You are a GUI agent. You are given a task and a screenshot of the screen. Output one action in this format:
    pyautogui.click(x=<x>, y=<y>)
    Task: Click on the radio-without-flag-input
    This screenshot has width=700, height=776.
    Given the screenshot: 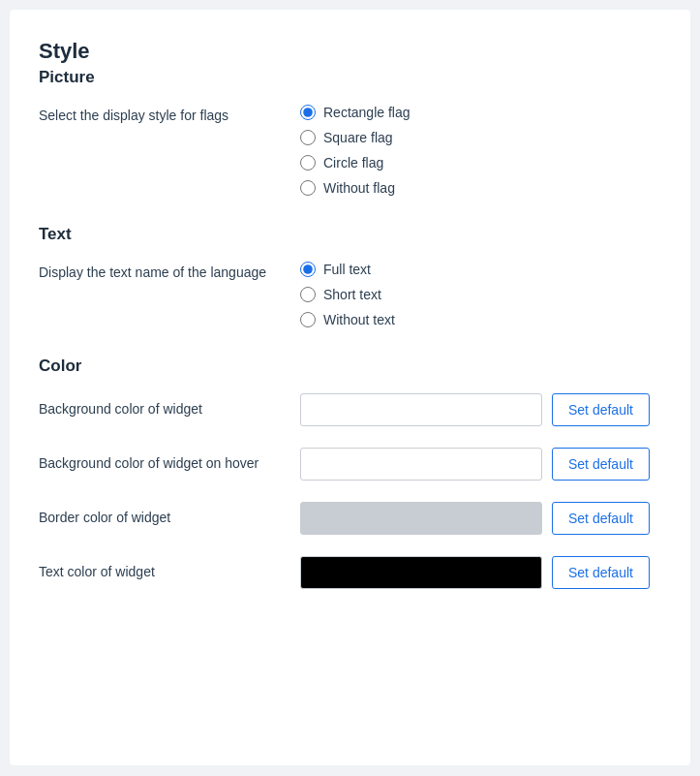 What is the action you would take?
    pyautogui.click(x=308, y=188)
    